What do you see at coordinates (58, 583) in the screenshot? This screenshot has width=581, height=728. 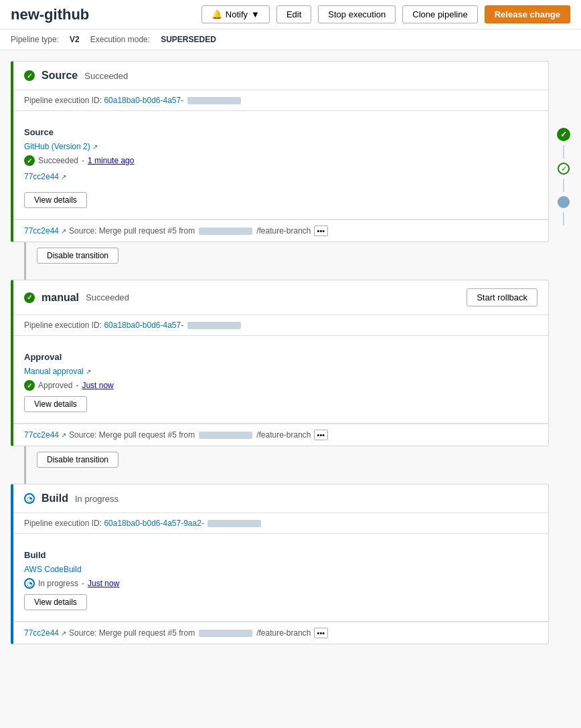 I see `build-action-status-text: In progress` at bounding box center [58, 583].